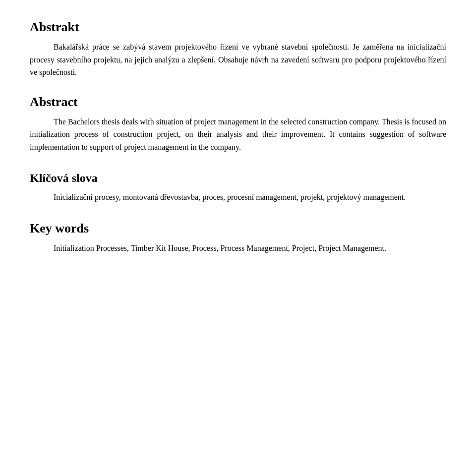 Image resolution: width=476 pixels, height=465 pixels. I want to click on abstract-body: The Bachelors thesis deals with situatio…, so click(238, 135).